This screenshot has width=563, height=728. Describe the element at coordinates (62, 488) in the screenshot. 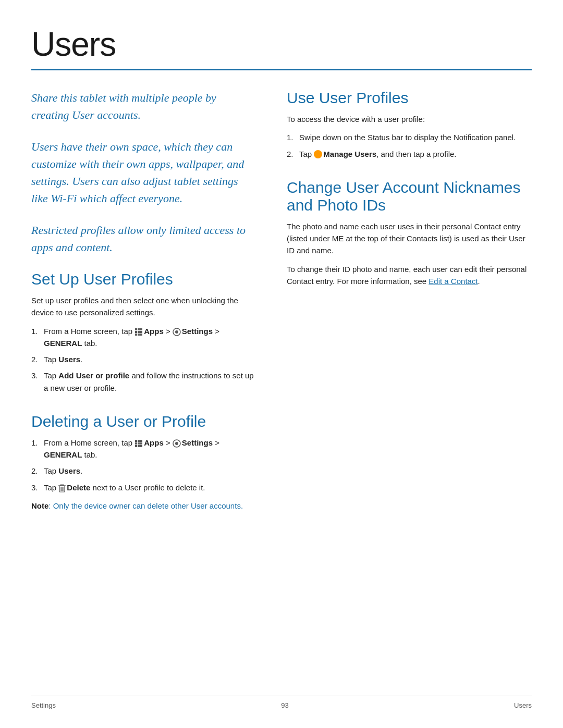

I see `delete-icon` at that location.